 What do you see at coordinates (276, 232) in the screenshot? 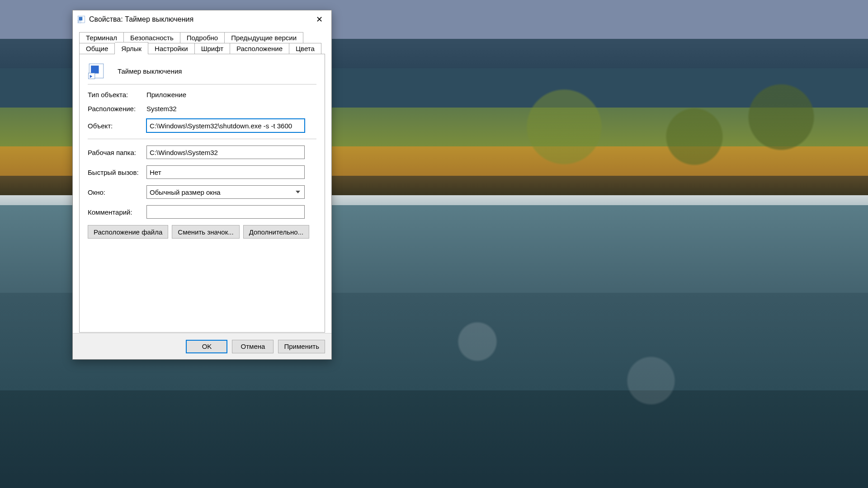
I see `advanced-button: Дополнительно...` at bounding box center [276, 232].